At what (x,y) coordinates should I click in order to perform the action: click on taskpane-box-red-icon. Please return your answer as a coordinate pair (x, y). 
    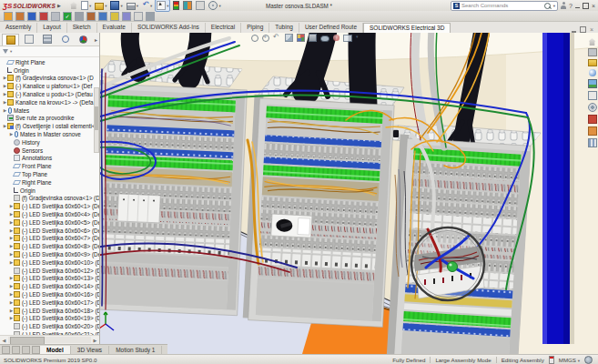
    Looking at the image, I should click on (593, 119).